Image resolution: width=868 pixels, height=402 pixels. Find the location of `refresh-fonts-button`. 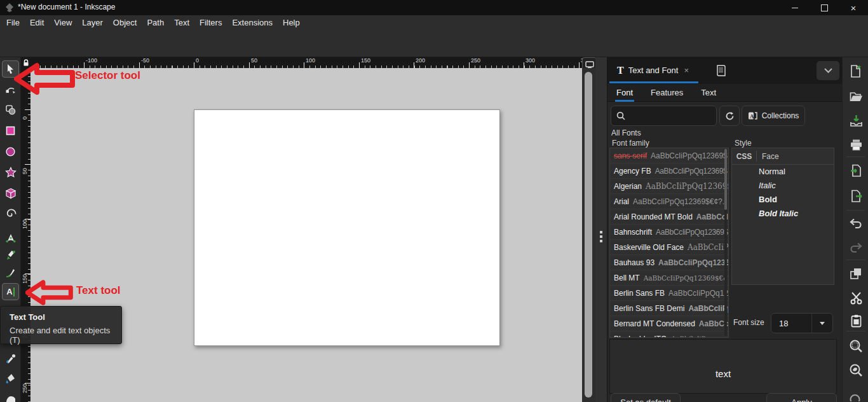

refresh-fonts-button is located at coordinates (729, 116).